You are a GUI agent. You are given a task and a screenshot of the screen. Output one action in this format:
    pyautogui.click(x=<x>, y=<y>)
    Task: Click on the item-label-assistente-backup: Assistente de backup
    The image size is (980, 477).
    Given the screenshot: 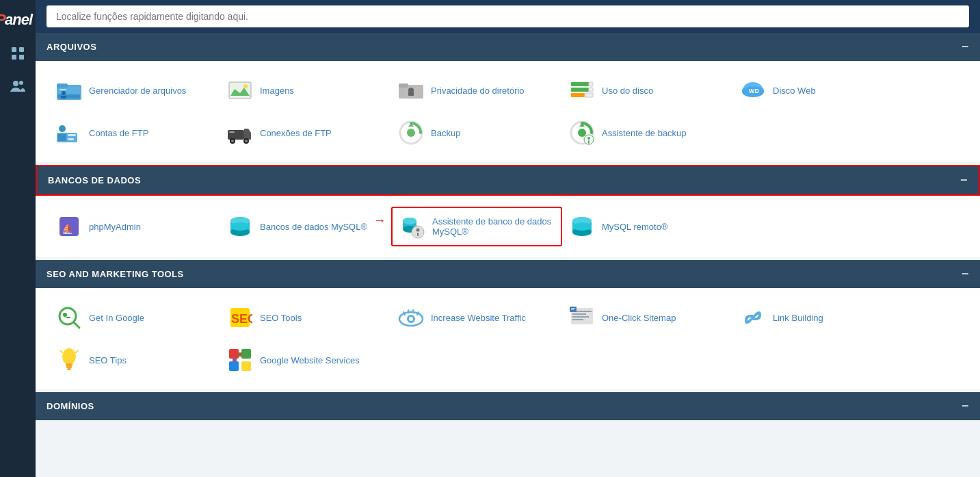 What is the action you would take?
    pyautogui.click(x=644, y=133)
    